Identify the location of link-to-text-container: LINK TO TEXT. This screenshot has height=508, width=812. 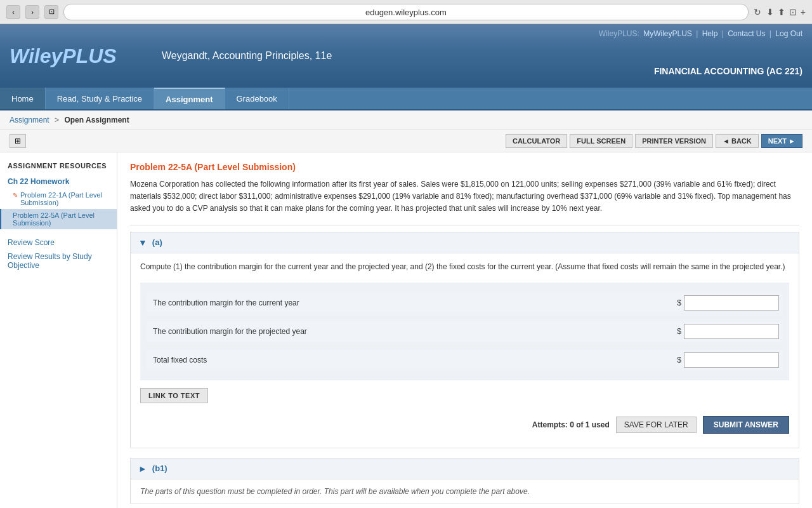
(464, 396).